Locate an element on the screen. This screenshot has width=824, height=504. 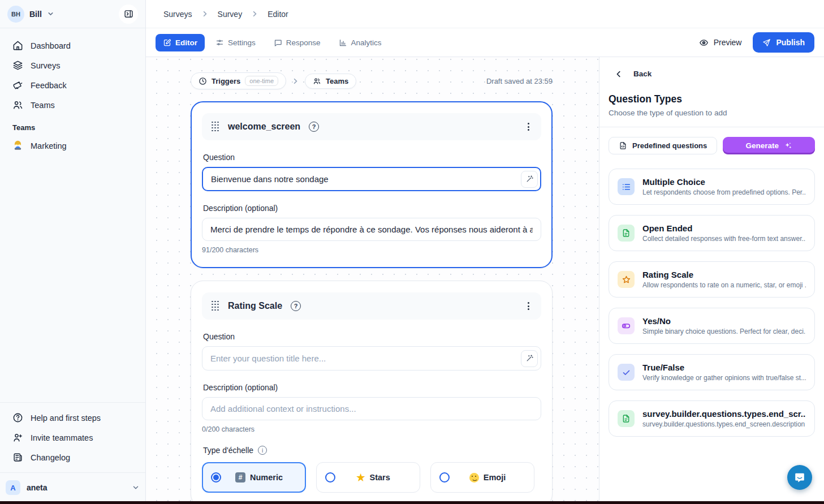
scale-option-numeric: # Numeric is located at coordinates (254, 477).